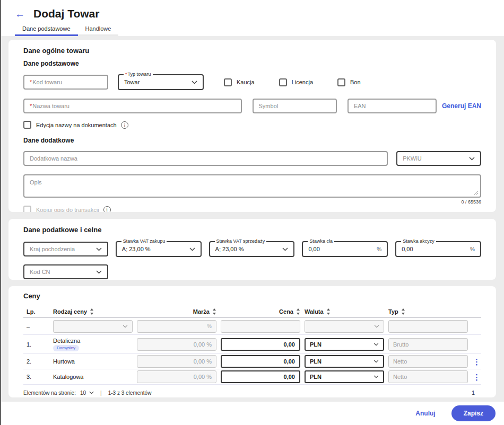 The height and width of the screenshot is (425, 504). Describe the element at coordinates (253, 249) in the screenshot. I see `section-dane-podatkowe: Dane podatkowe i celne Kraj pochodzenia …` at that location.